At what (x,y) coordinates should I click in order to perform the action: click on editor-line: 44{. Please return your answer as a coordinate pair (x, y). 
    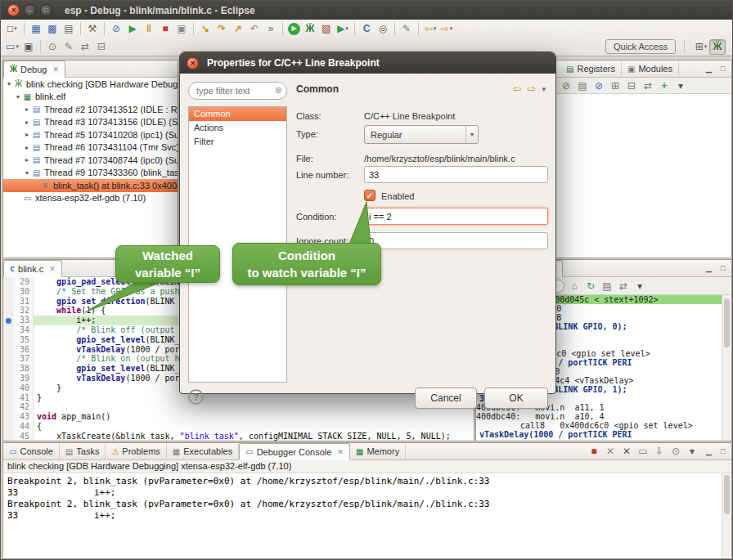
    Looking at the image, I should click on (239, 427).